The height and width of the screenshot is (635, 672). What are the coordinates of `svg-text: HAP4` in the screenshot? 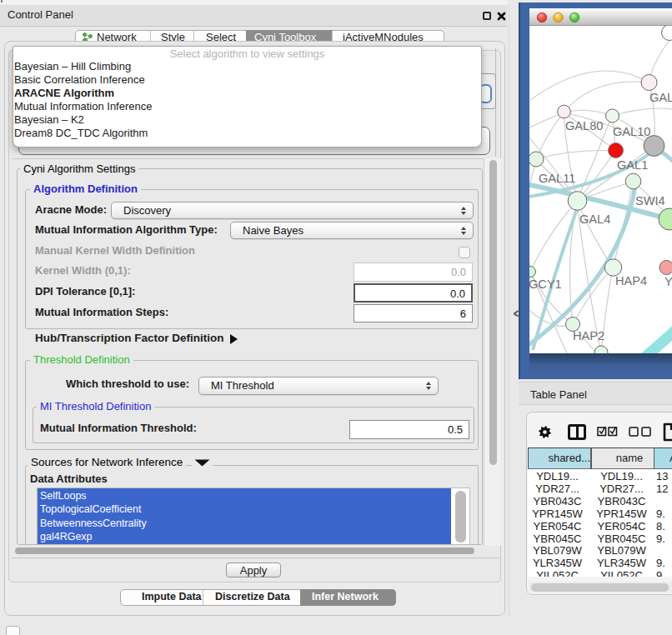 It's located at (631, 281).